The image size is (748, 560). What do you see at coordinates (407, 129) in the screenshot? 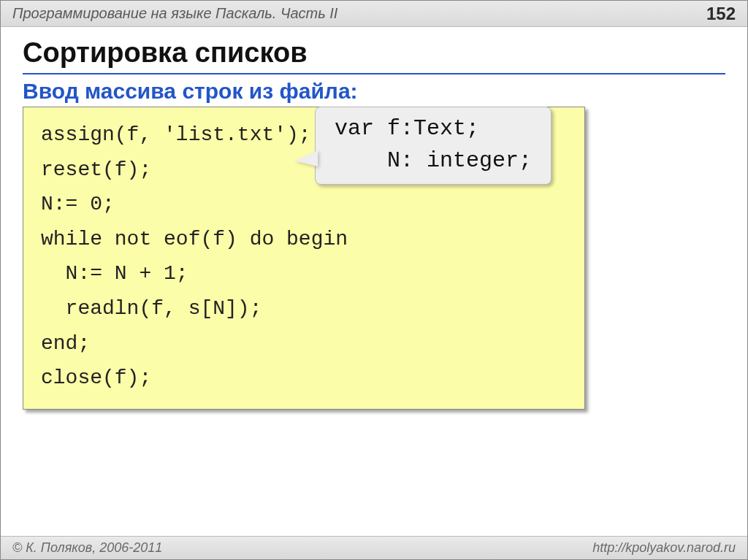
I see `callout-line: var f:Text;` at bounding box center [407, 129].